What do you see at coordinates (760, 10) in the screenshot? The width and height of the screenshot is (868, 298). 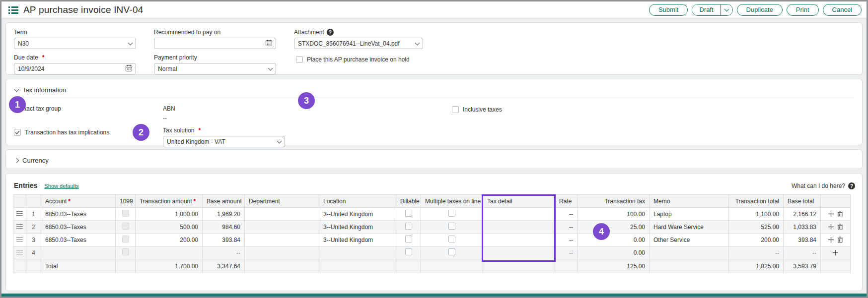 I see `duplicate-button: Duplicate` at bounding box center [760, 10].